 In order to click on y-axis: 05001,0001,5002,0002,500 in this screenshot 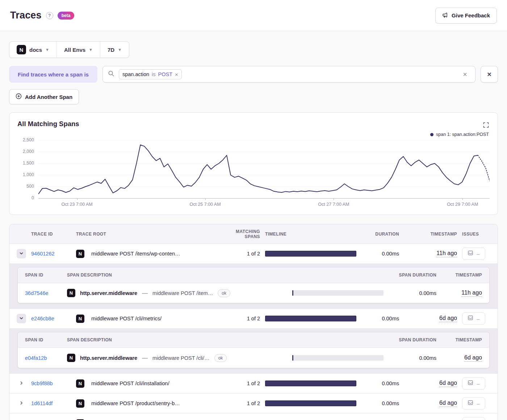, I will do `click(28, 170)`.